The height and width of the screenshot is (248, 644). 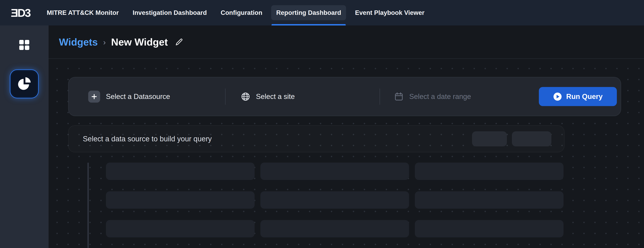 What do you see at coordinates (138, 97) in the screenshot?
I see `datasource-selector-label: Select a Datasource` at bounding box center [138, 97].